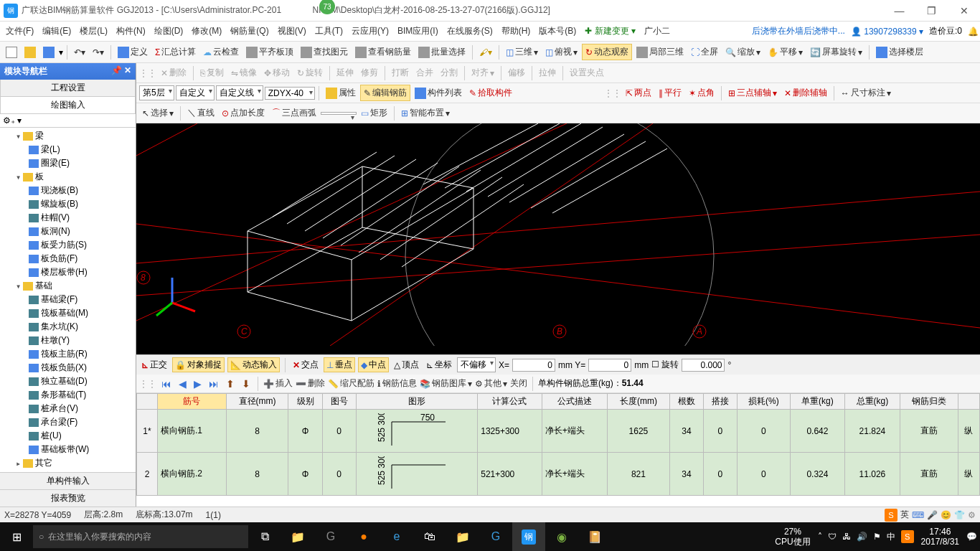 This screenshot has width=980, height=551. What do you see at coordinates (971, 537) in the screenshot?
I see `notifications-button: 💬` at bounding box center [971, 537].